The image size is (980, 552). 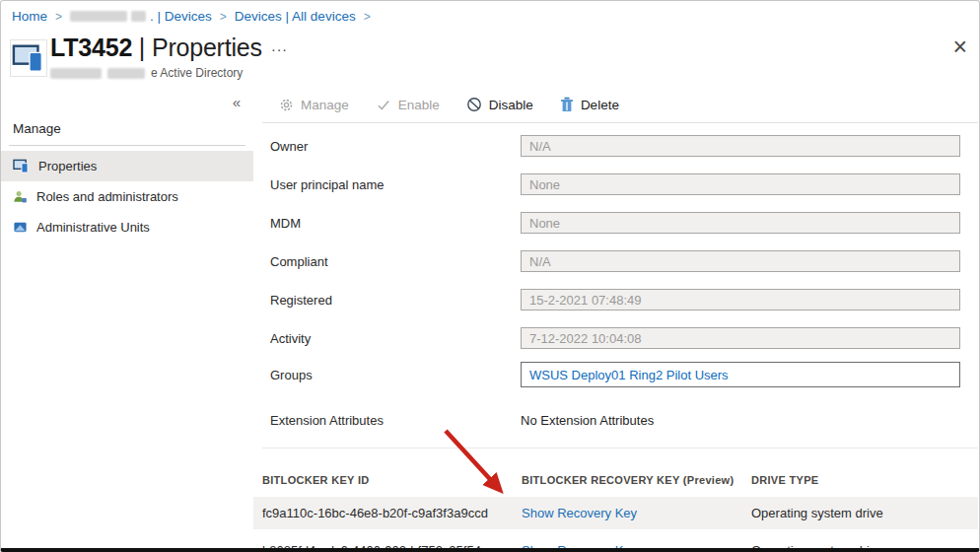 What do you see at coordinates (91, 47) in the screenshot?
I see `device-name: LT3452` at bounding box center [91, 47].